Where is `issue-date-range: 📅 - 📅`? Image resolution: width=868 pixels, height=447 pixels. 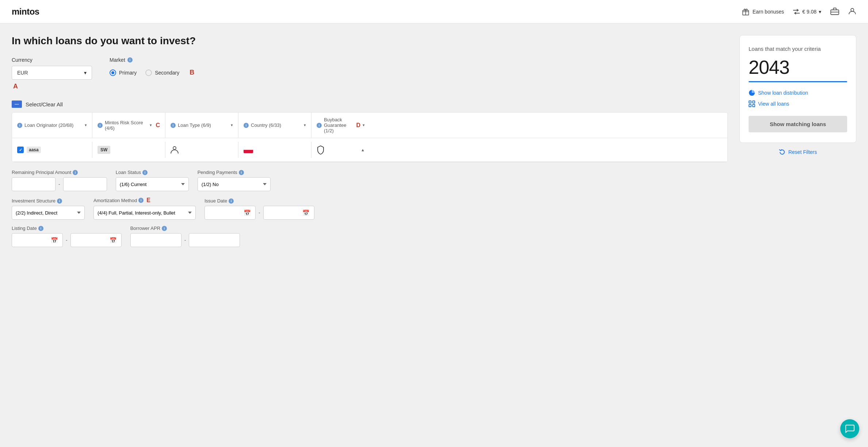
issue-date-range: 📅 - 📅 is located at coordinates (259, 213).